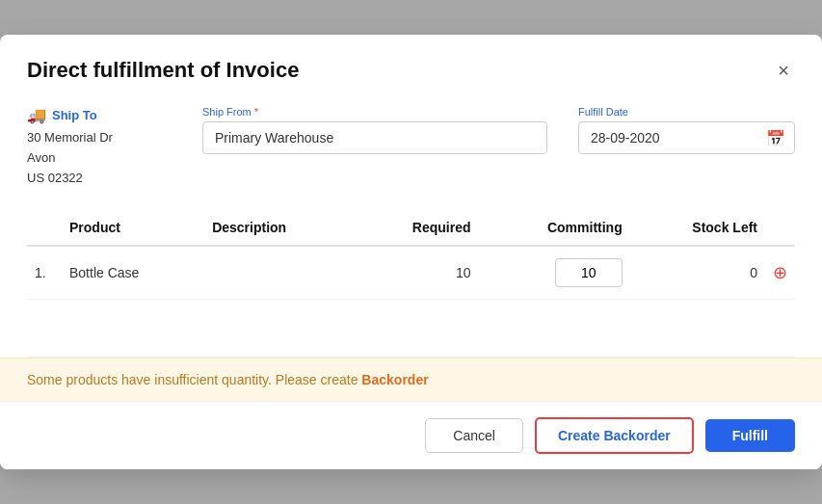 This screenshot has width=822, height=504. What do you see at coordinates (781, 229) in the screenshot?
I see `col-alert` at bounding box center [781, 229].